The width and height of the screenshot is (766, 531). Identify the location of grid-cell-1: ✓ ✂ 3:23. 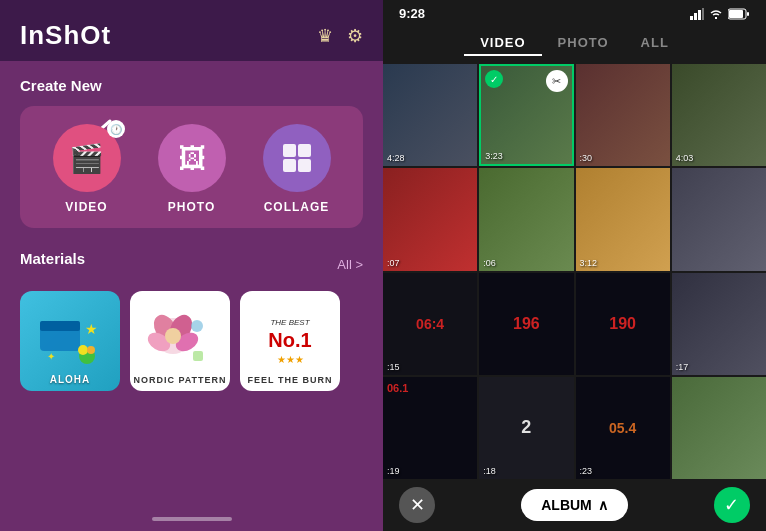
(526, 115).